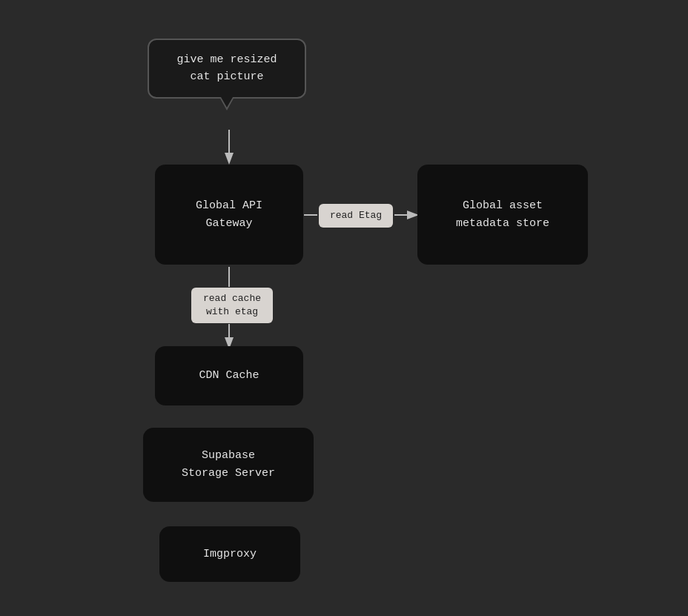 The image size is (688, 616). I want to click on global-api-gateway-box: Global APIGateway, so click(229, 215).